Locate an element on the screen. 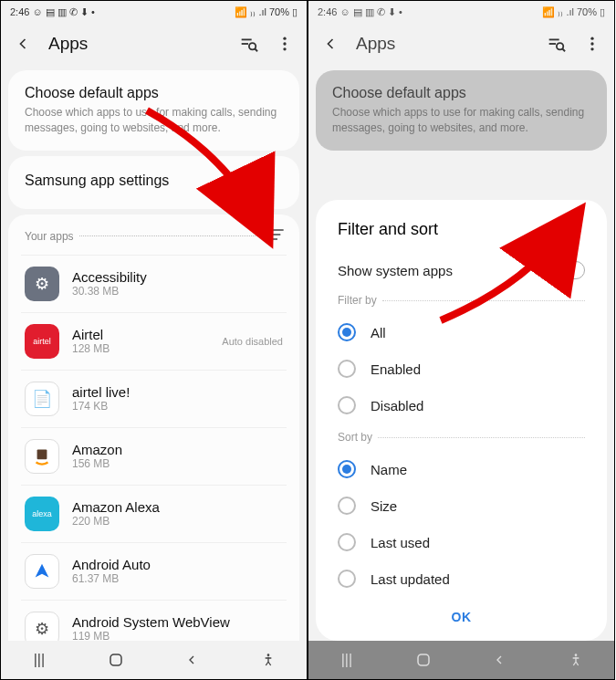 The image size is (616, 680). app-row-amazon: Amazon156 MB is located at coordinates (153, 456).